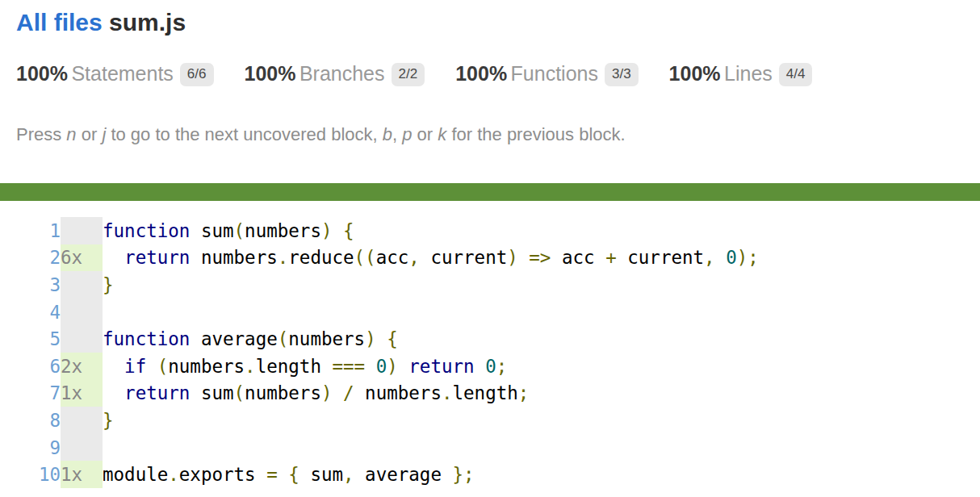 This screenshot has width=980, height=497. Describe the element at coordinates (55, 339) in the screenshot. I see `line-number: 5` at that location.